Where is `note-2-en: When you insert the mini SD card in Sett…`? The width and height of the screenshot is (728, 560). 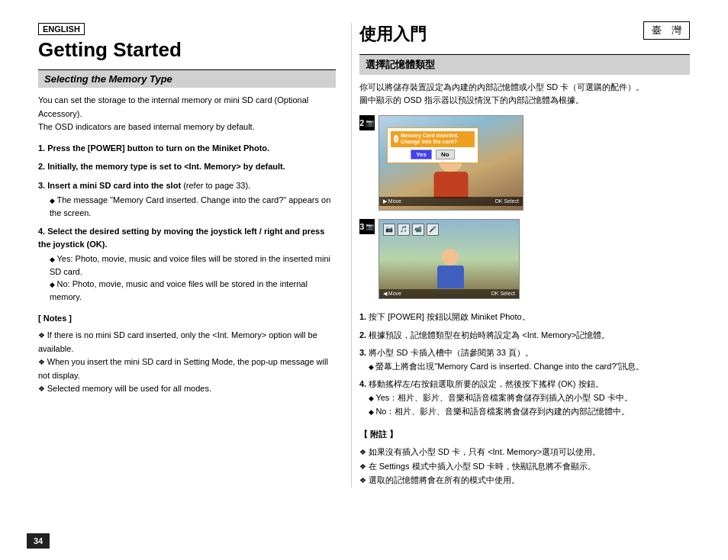
note-2-en: When you insert the mini SD card in Sett… is located at coordinates (187, 369).